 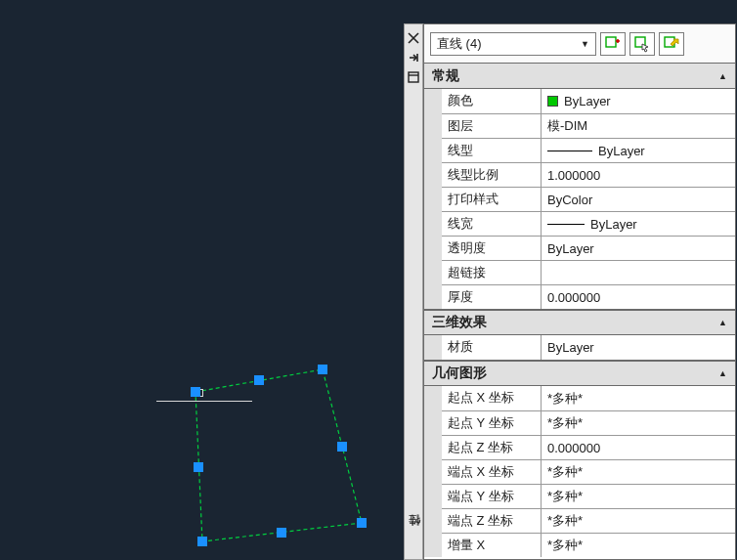 I want to click on prop-row-start-y: 起点 Y 坐标 *多种*, so click(x=588, y=422).